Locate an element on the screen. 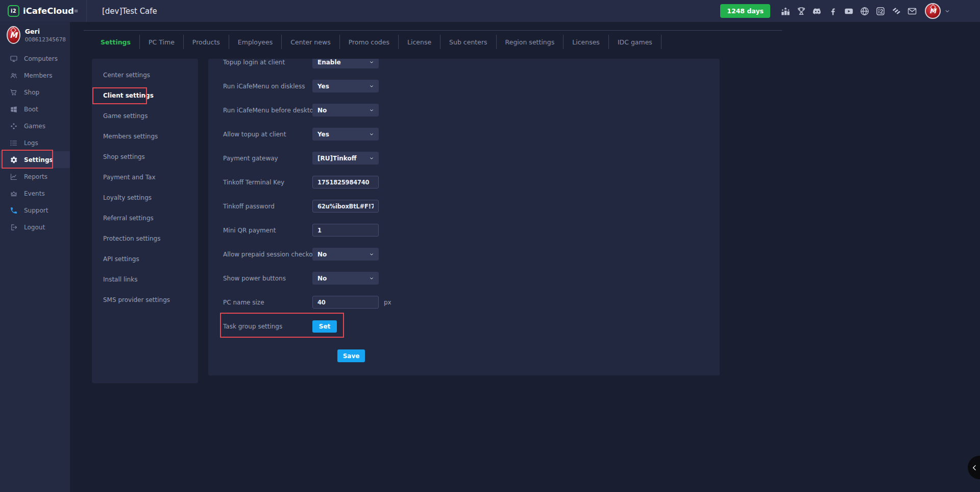 This screenshot has height=492, width=980. chevron-left-icon is located at coordinates (975, 468).